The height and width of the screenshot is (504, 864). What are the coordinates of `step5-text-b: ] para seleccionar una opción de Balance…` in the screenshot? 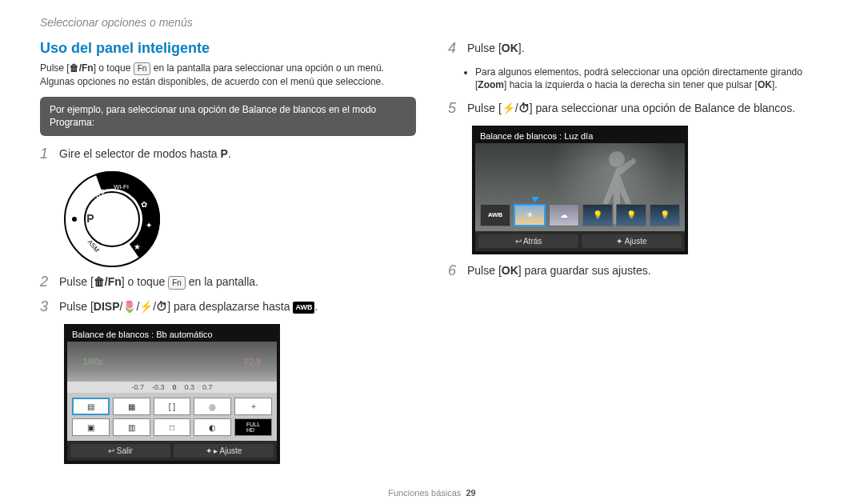 It's located at (662, 108).